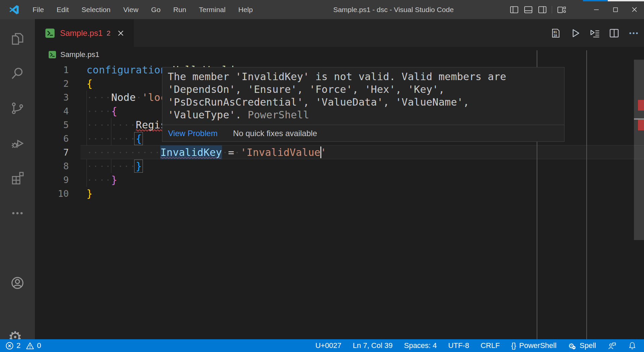  I want to click on warning-count: 0, so click(39, 346).